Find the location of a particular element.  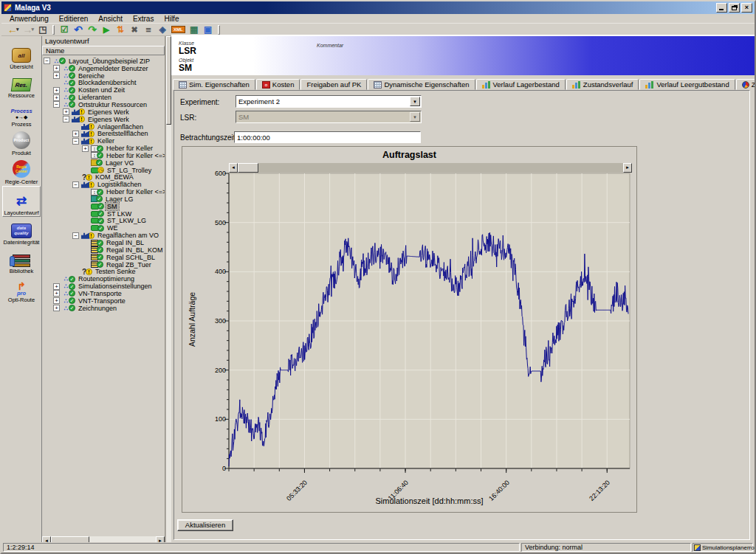

tab-zustandsverlauf: Zustandsverlauf is located at coordinates (602, 84).